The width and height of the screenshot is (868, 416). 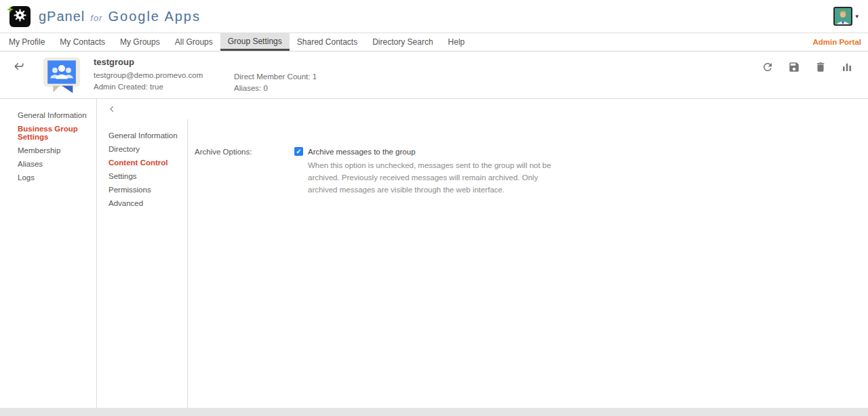 I want to click on archive-options-label: Archive Options:, so click(x=244, y=152).